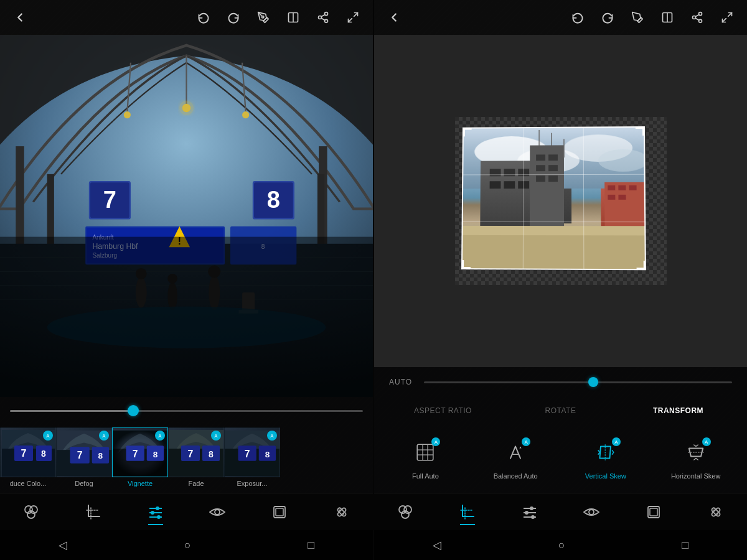  What do you see at coordinates (426, 476) in the screenshot?
I see `full-auto-label: Full Auto` at bounding box center [426, 476].